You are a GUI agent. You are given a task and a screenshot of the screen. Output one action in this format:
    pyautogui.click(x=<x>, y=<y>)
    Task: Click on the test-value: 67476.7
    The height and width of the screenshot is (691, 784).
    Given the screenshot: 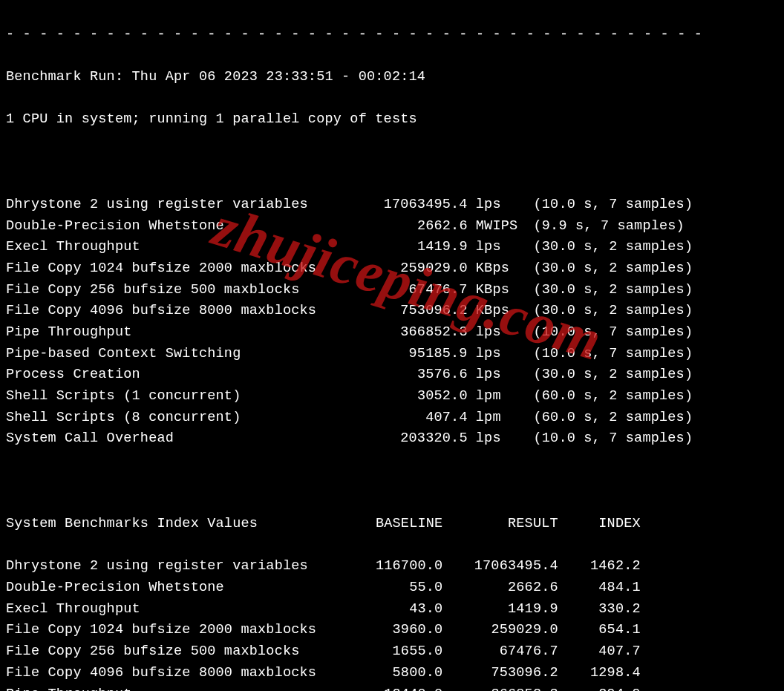 What is the action you would take?
    pyautogui.click(x=410, y=291)
    